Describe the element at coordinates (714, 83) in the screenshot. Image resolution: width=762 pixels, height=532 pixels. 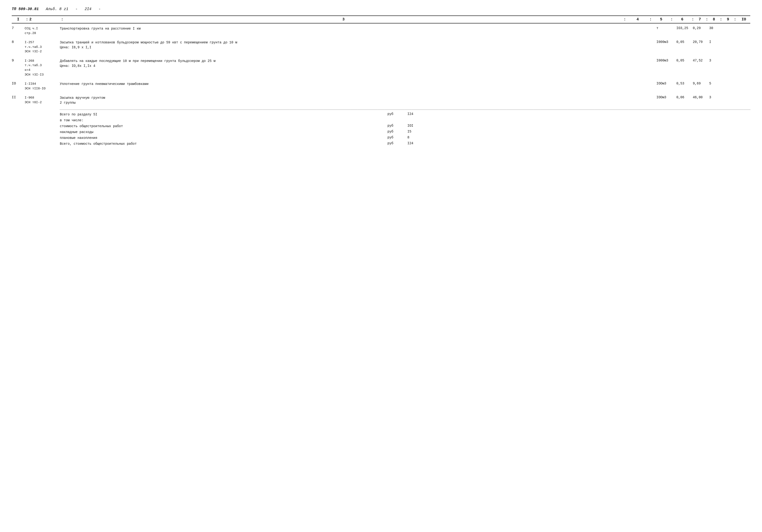
I see `row-col7: 5` at that location.